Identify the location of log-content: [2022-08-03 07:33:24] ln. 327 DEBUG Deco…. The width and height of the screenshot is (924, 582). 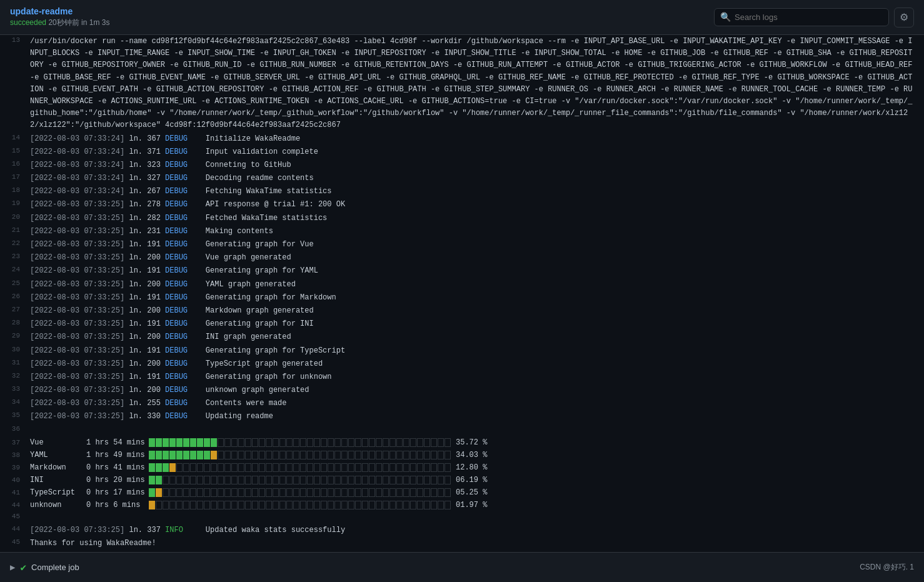
(477, 179).